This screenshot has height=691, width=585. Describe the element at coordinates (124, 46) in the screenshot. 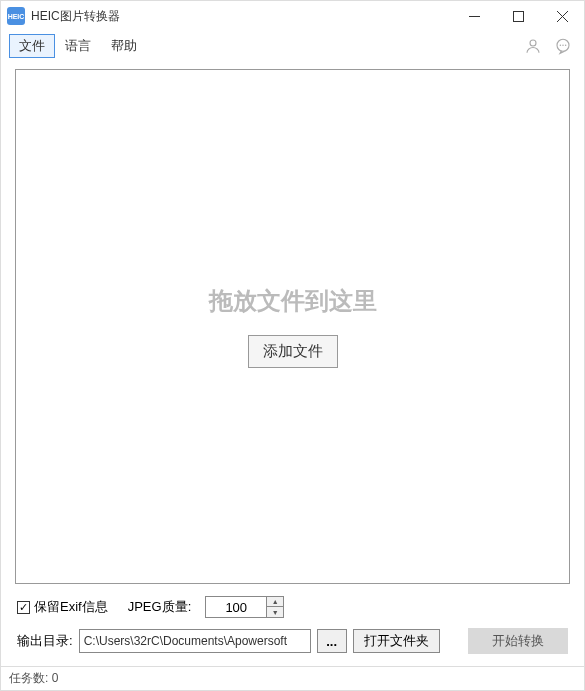

I see `menu-help: 帮助` at that location.